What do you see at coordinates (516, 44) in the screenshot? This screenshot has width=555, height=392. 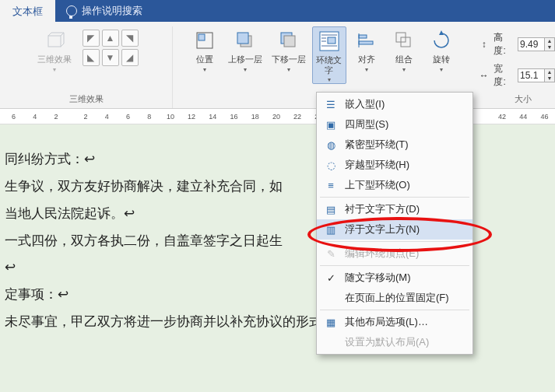 I see `height-row: ↕ 高度: ▲▼` at bounding box center [516, 44].